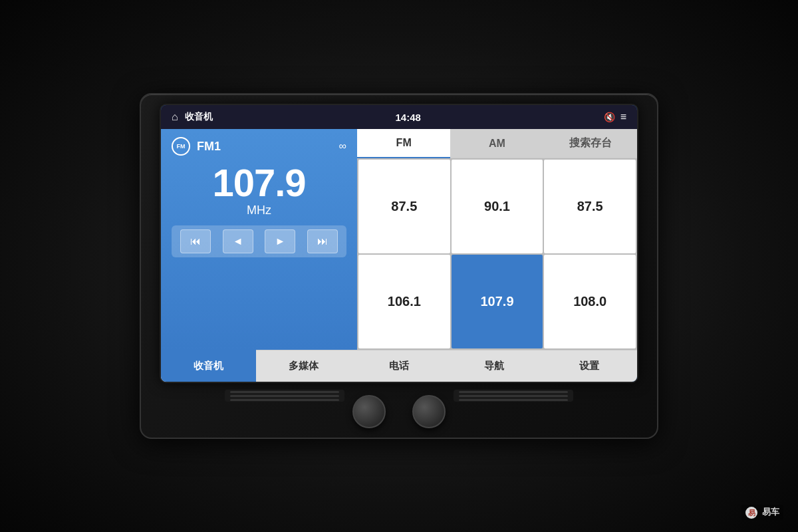 The height and width of the screenshot is (532, 798). I want to click on preset-6: 108.0, so click(590, 302).